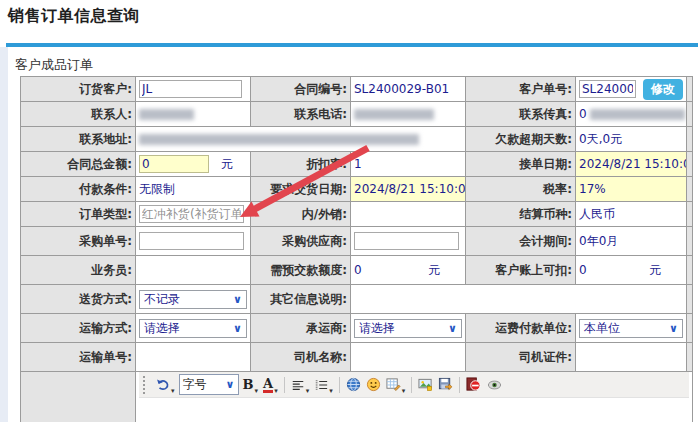 This screenshot has width=698, height=422. What do you see at coordinates (162, 300) in the screenshot?
I see `delivery-method-selected: 不记录` at bounding box center [162, 300].